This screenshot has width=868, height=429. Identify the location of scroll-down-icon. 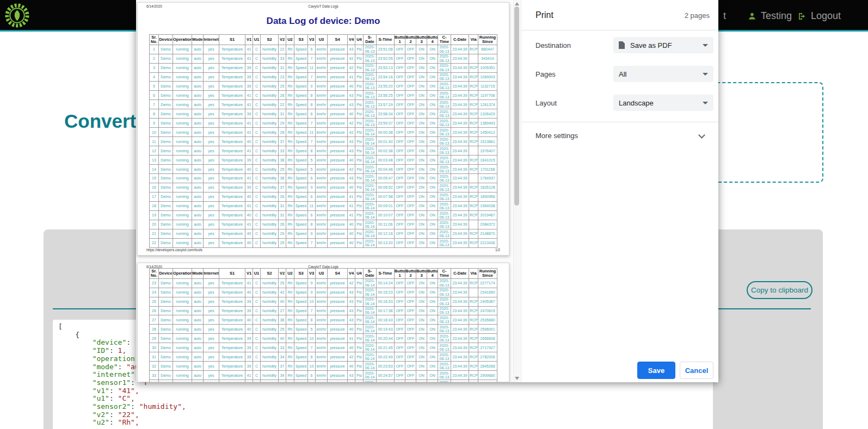
(517, 378).